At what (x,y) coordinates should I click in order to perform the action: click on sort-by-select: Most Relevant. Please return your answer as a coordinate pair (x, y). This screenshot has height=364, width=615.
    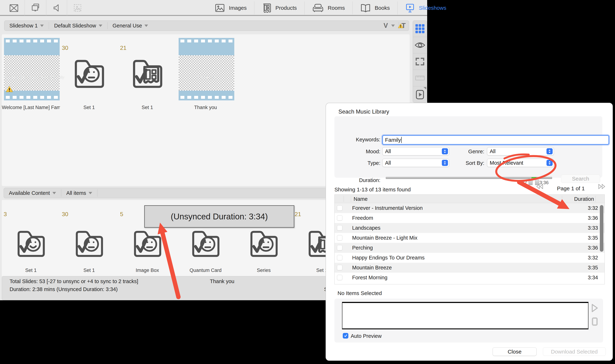
    Looking at the image, I should click on (520, 163).